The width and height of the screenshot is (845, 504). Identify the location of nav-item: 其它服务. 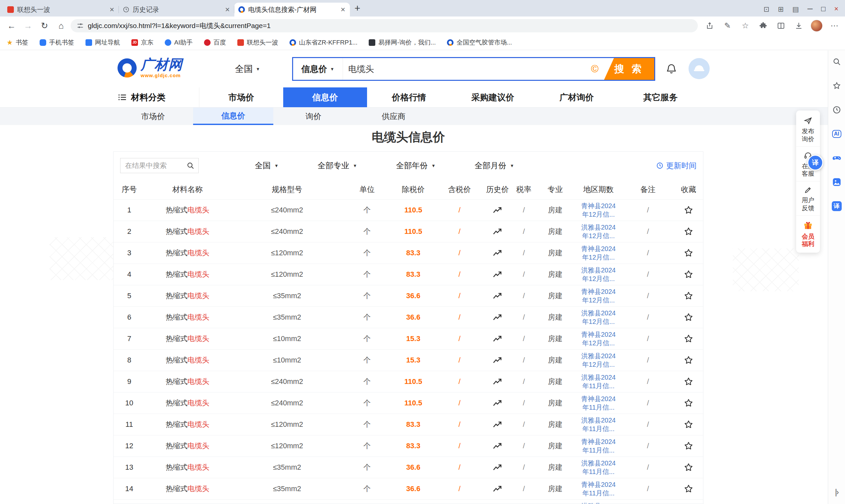
(661, 97).